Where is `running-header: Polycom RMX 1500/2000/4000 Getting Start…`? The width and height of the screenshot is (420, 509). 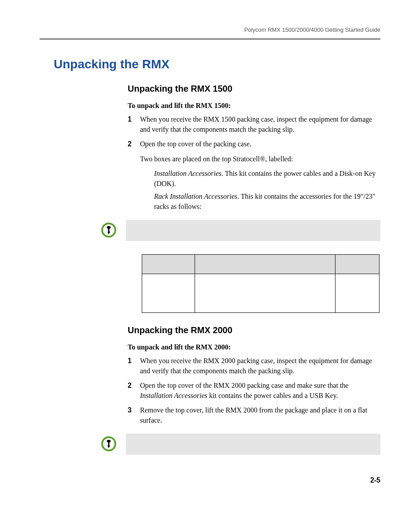 running-header: Polycom RMX 1500/2000/4000 Getting Start… is located at coordinates (210, 30).